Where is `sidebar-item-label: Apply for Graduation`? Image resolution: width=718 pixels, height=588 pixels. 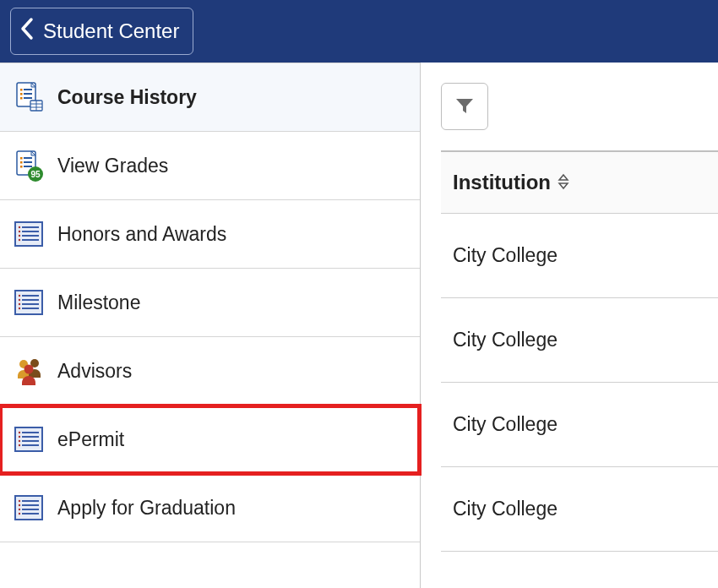
sidebar-item-label: Apply for Graduation is located at coordinates (147, 509).